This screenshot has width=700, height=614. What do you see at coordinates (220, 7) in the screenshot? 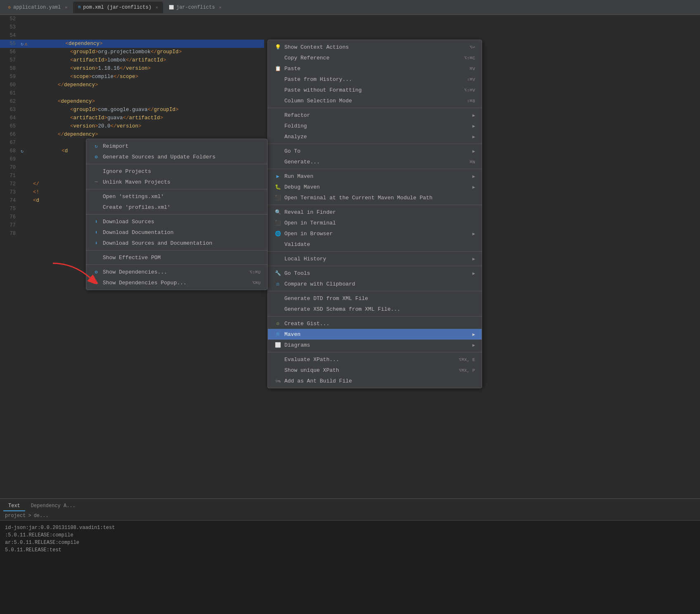
I see `tab-jar-close: ✕` at bounding box center [220, 7].